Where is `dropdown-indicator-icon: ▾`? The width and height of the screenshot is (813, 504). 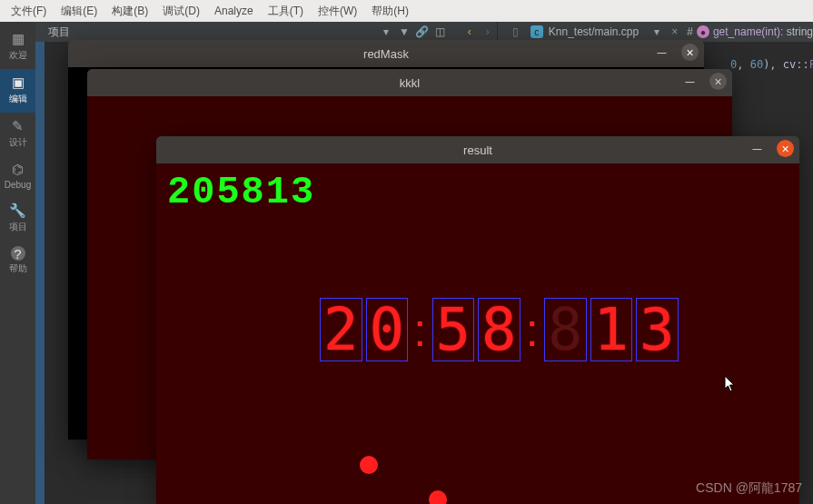 dropdown-indicator-icon: ▾ is located at coordinates (657, 32).